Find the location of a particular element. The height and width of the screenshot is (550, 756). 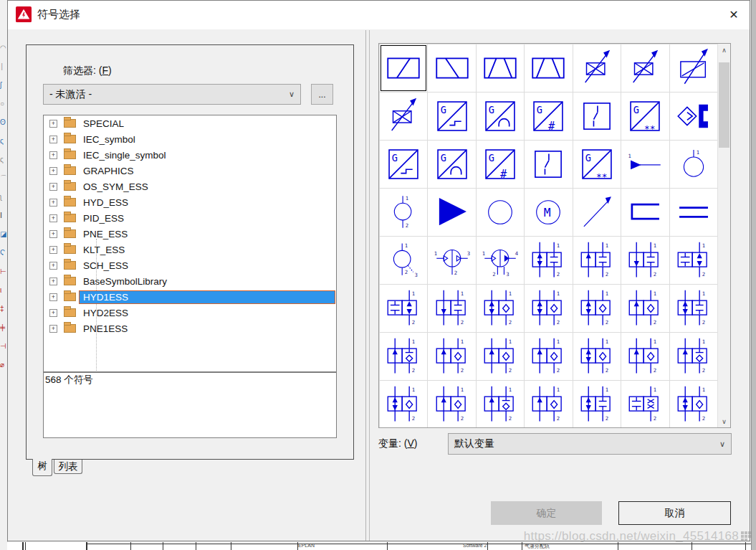

tree-item: +HYD2ESS is located at coordinates (190, 313).